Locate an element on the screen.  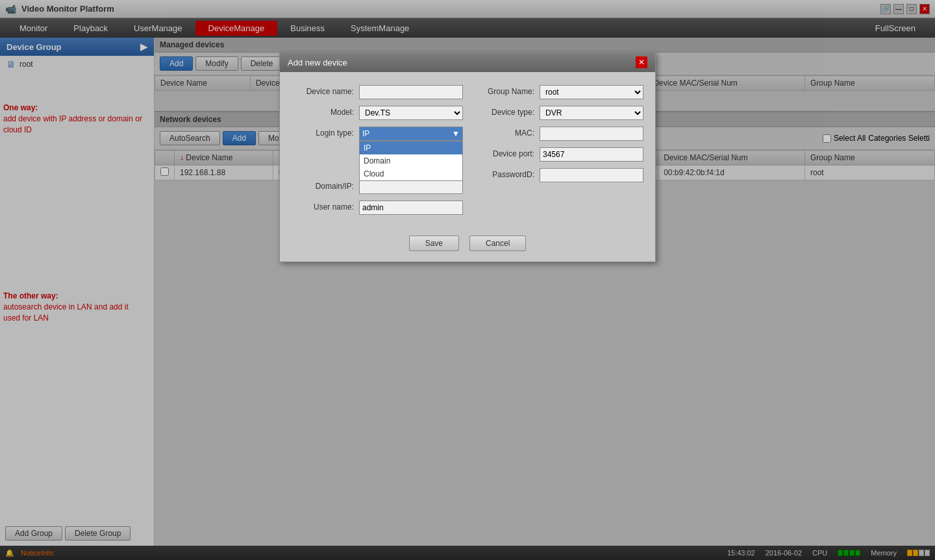
dialog-close-button: ✕ is located at coordinates (642, 62).